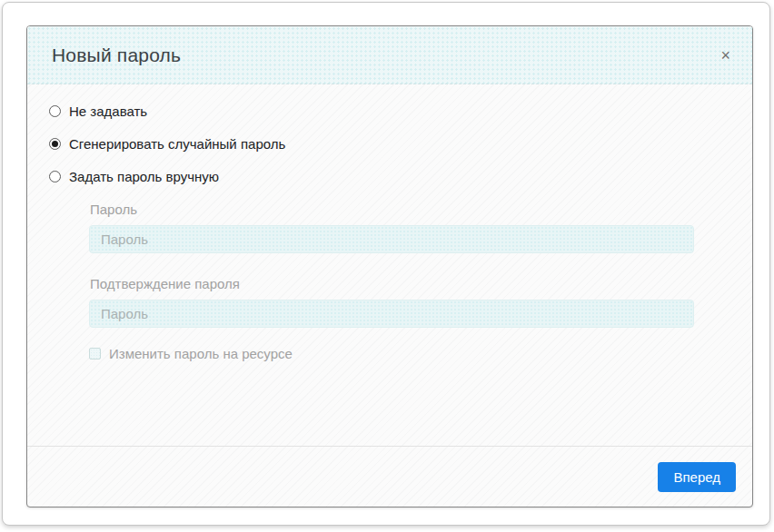 The image size is (774, 532). Describe the element at coordinates (94, 354) in the screenshot. I see `checkbox-icon` at that location.